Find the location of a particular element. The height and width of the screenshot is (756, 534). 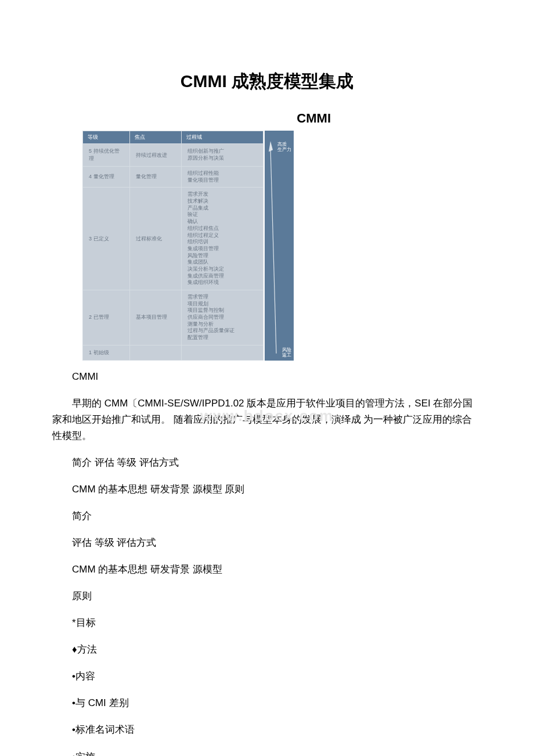

toc-line: 简介 评估 等级 评估方式 is located at coordinates (267, 463).